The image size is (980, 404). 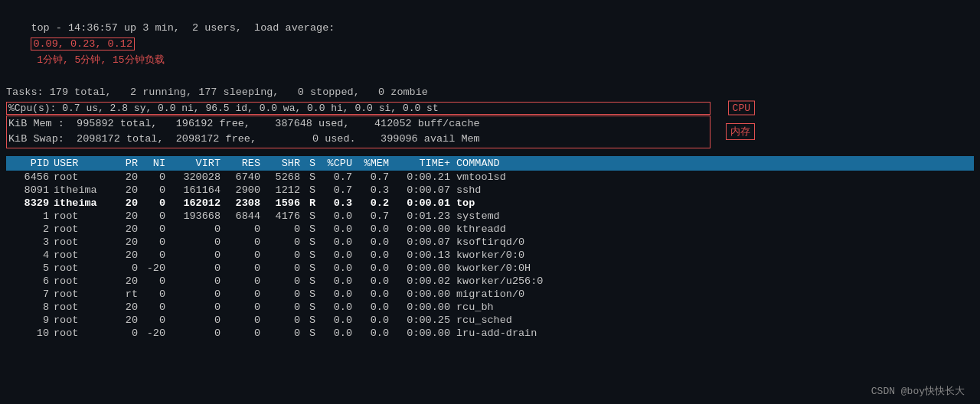 What do you see at coordinates (358, 124) in the screenshot?
I see `mem-line1: KiB Mem : 995892 total, 196192 free, 387…` at bounding box center [358, 124].